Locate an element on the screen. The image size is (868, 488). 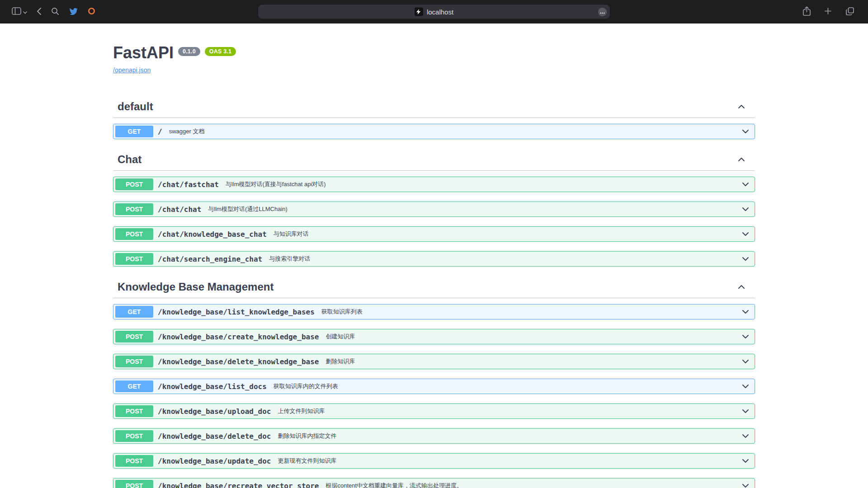
version-badge: 0.1.0 is located at coordinates (189, 52).